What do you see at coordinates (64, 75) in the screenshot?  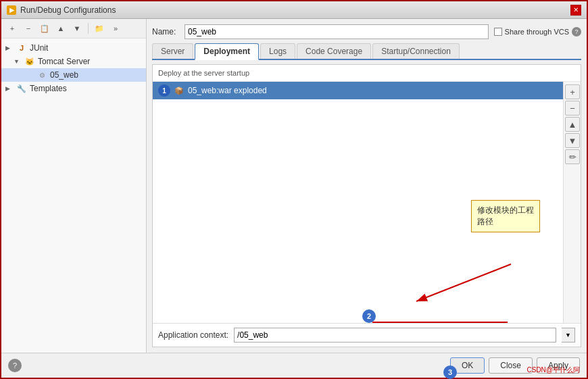 I see `05web-label: 05_web` at bounding box center [64, 75].